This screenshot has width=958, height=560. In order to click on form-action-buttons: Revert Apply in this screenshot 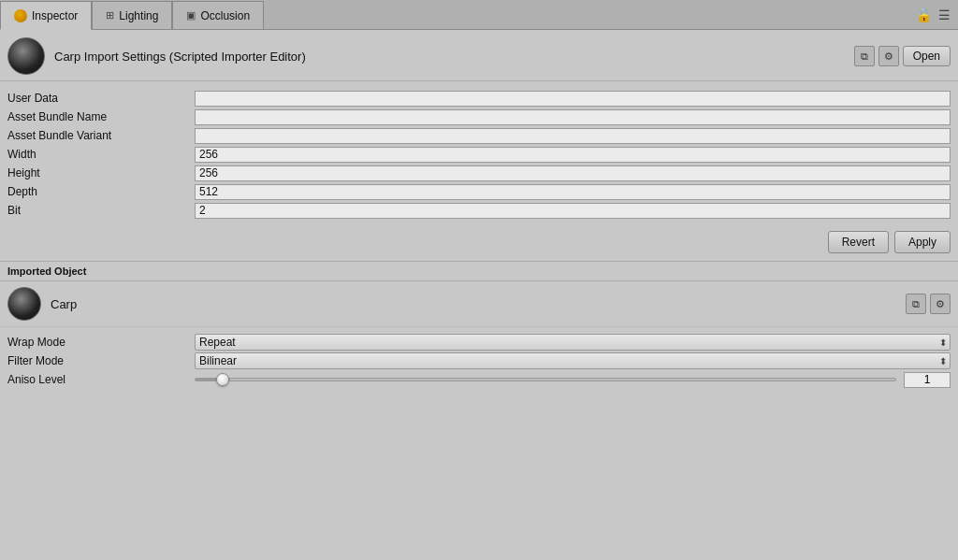, I will do `click(479, 242)`.